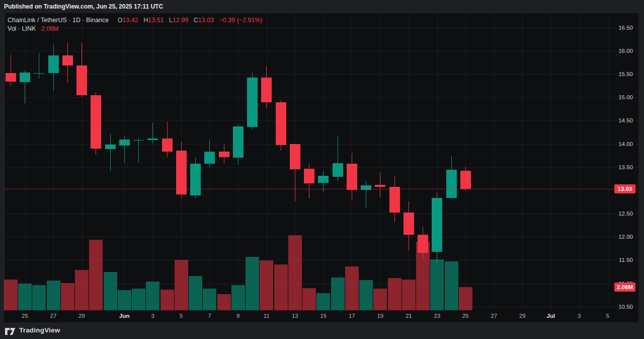  I want to click on high-label: H, so click(146, 20).